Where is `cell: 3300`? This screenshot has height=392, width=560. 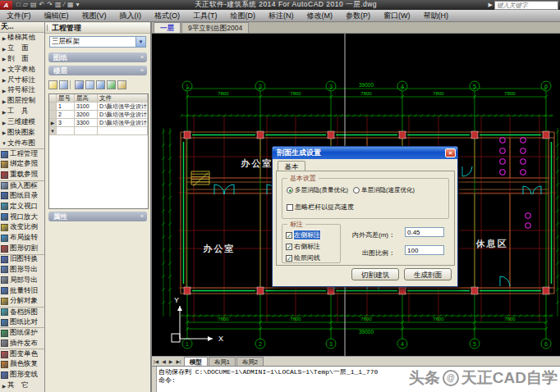 cell: 3300 is located at coordinates (86, 123).